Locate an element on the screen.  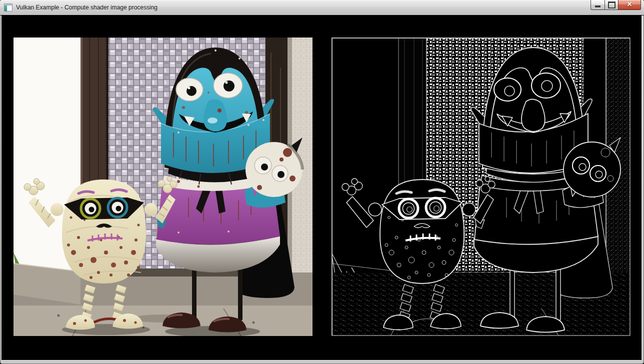
minimize-icon is located at coordinates (598, 6).